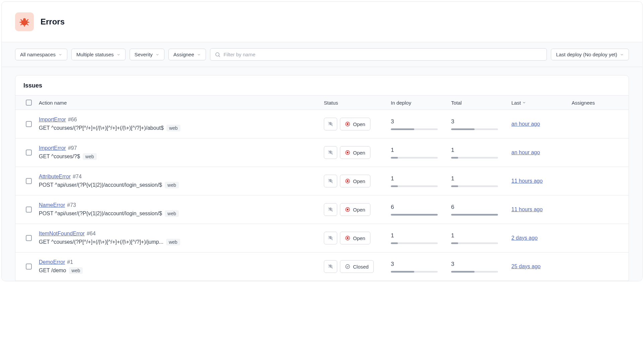  I want to click on assignee-filter-label: Assignee, so click(184, 54).